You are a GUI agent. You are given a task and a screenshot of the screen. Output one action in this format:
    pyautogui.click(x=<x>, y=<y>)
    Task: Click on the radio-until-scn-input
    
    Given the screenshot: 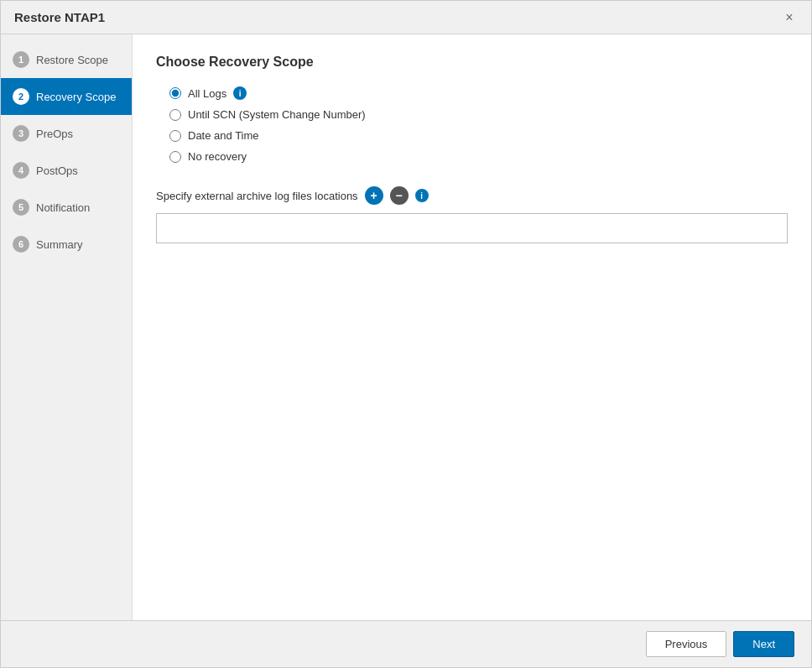 What is the action you would take?
    pyautogui.click(x=175, y=115)
    